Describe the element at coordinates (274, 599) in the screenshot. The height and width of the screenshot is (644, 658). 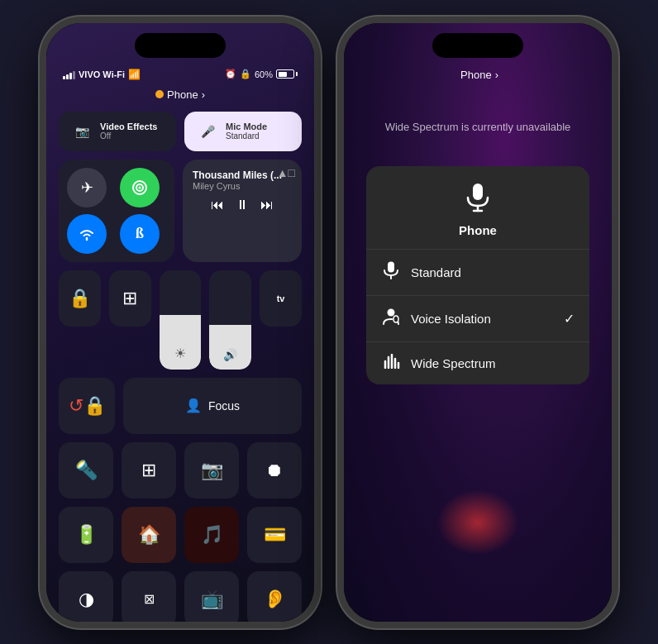
I see `hearing-button: 👂` at that location.